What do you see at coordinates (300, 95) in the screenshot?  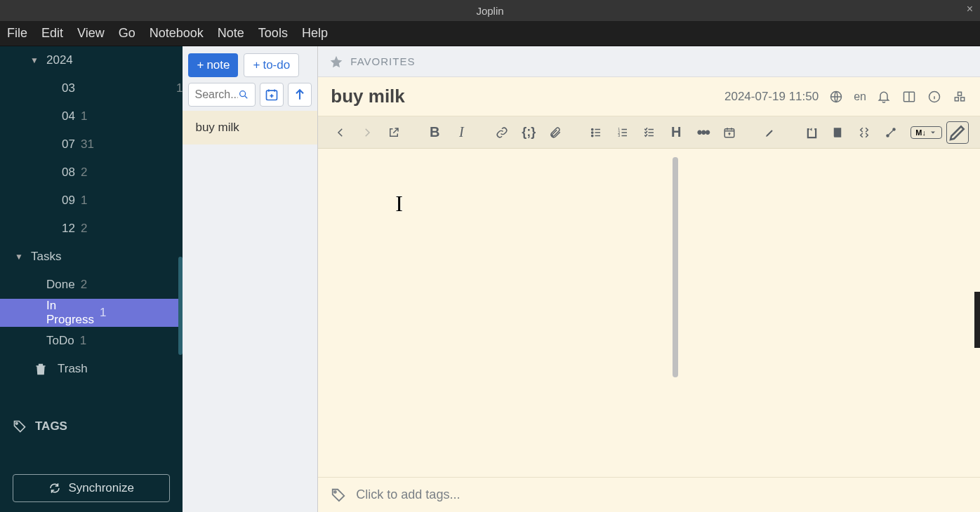 I see `arrow-up-icon` at bounding box center [300, 95].